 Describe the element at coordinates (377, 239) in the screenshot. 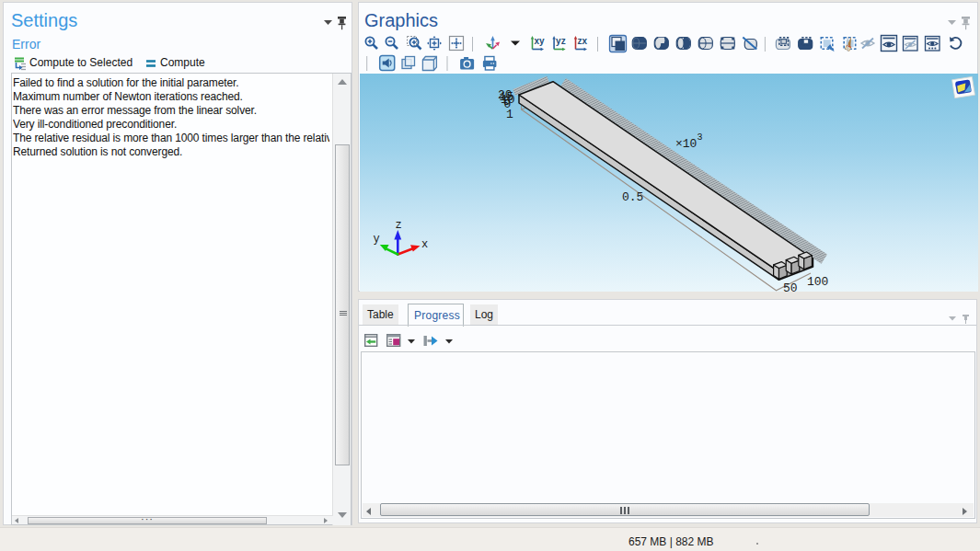

I see `svg-text: y` at that location.